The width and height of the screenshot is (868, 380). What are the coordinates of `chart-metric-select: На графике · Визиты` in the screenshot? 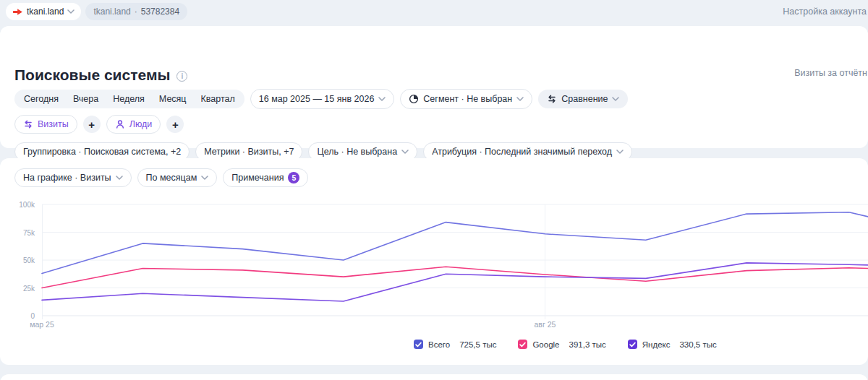 It's located at (73, 178).